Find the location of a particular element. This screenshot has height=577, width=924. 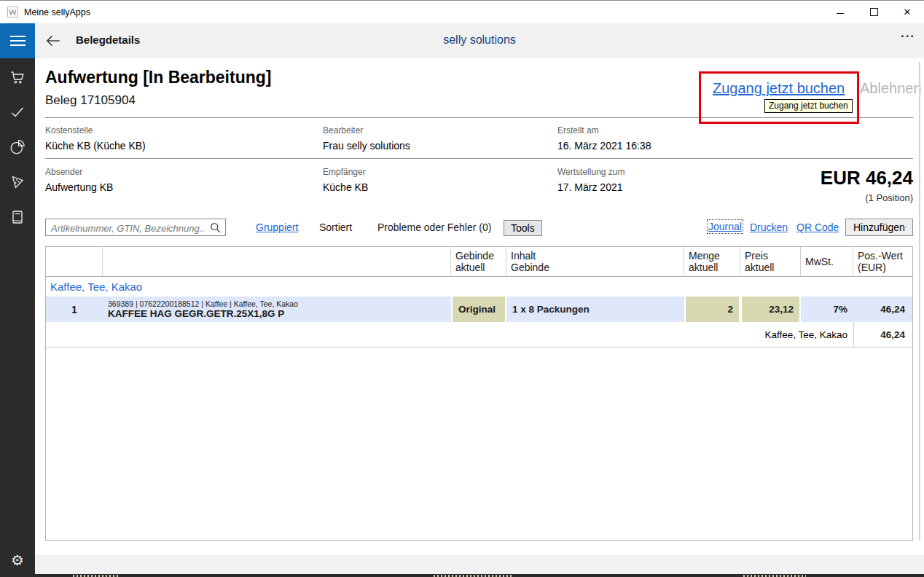

field-value-wertstellung: 17. März 2021 is located at coordinates (590, 187).